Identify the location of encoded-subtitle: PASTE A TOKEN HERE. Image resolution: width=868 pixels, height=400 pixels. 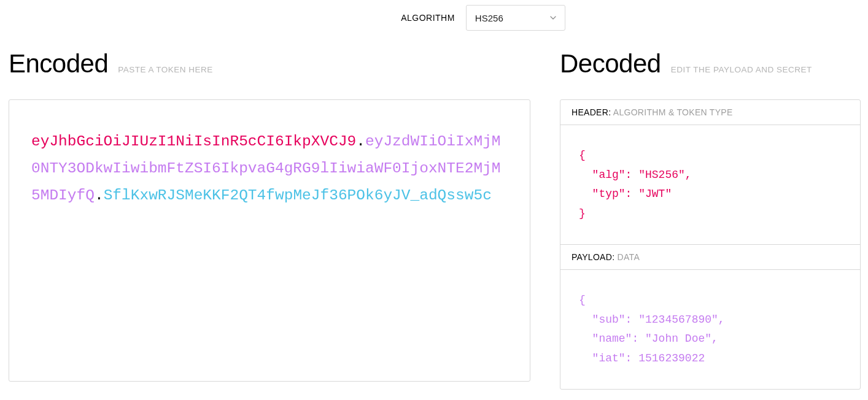
(166, 70).